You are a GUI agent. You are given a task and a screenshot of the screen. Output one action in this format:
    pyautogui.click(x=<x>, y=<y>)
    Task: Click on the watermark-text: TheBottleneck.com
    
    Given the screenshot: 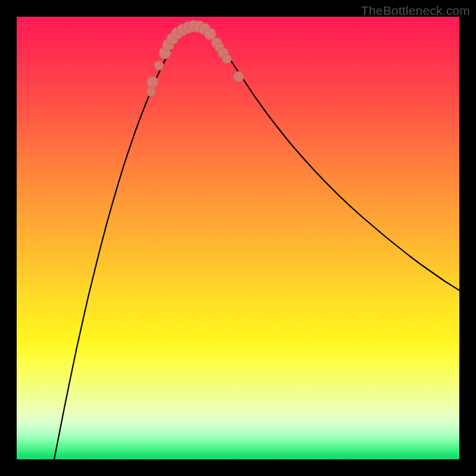 What is the action you would take?
    pyautogui.click(x=415, y=11)
    